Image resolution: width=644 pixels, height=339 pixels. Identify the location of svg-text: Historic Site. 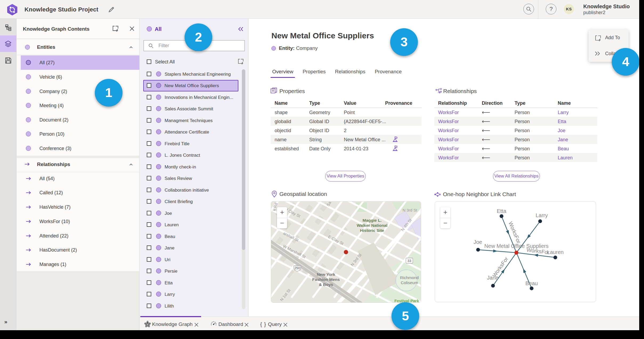
(372, 230).